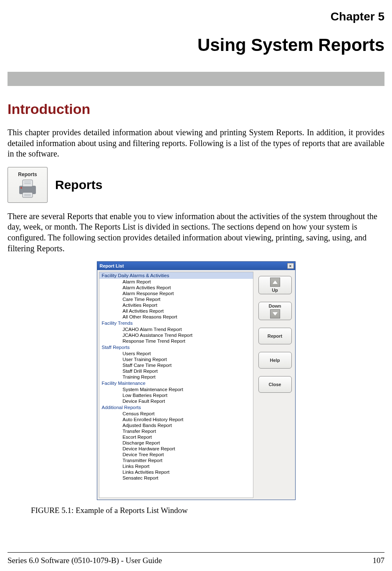  I want to click on tree-item: Auto Enrolled History Report, so click(176, 419).